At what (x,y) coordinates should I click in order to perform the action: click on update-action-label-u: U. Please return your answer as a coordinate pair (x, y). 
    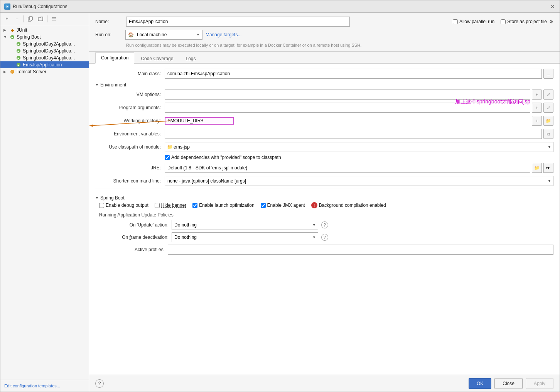
    Looking at the image, I should click on (140, 225).